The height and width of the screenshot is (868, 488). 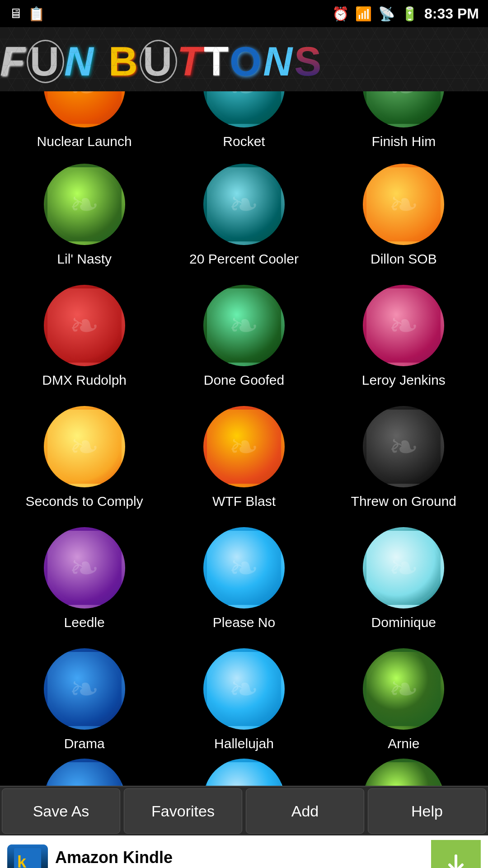 What do you see at coordinates (409, 14) in the screenshot?
I see `battery-icon: 🔋` at bounding box center [409, 14].